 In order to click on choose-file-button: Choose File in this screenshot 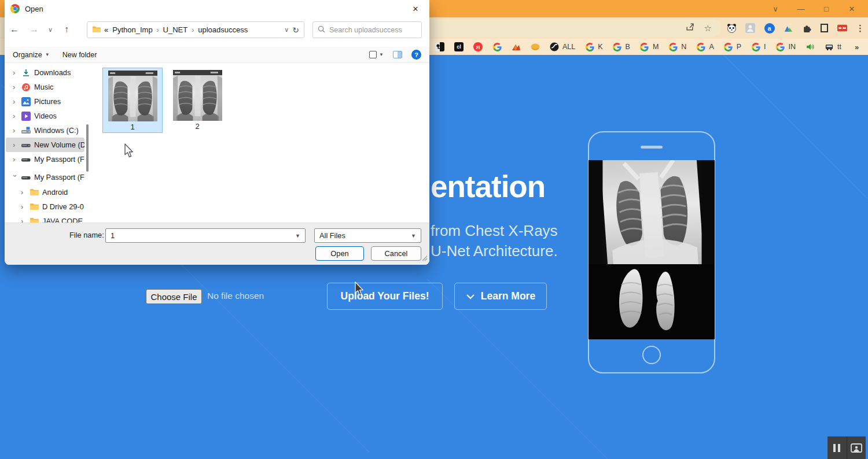, I will do `click(174, 297)`.